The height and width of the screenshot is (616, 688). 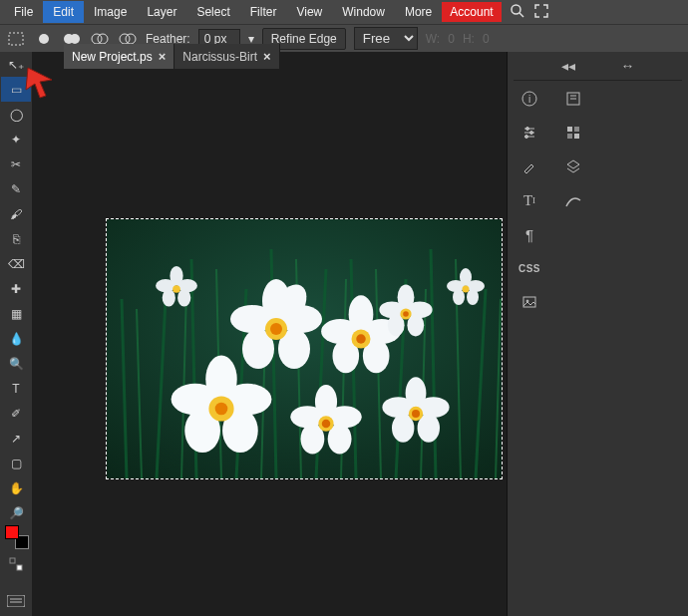 What do you see at coordinates (16, 313) in the screenshot?
I see `gradient-tool: ▦` at bounding box center [16, 313].